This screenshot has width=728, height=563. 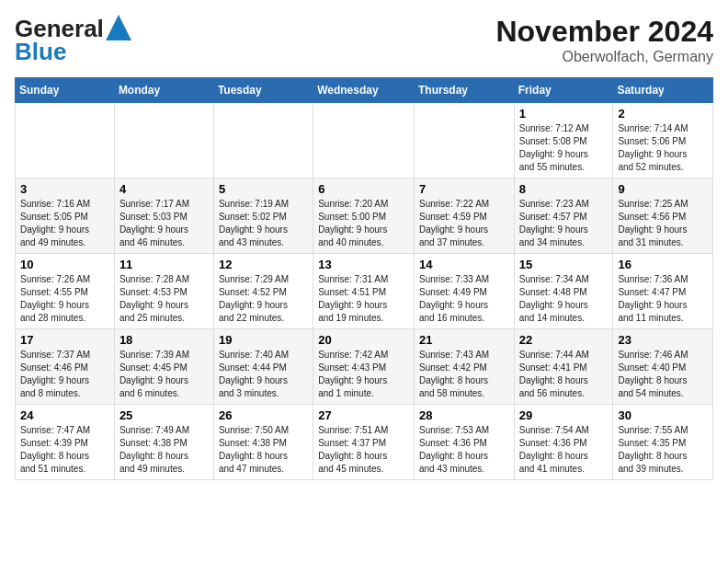 I want to click on weekday-header: Wednesday, so click(x=364, y=90).